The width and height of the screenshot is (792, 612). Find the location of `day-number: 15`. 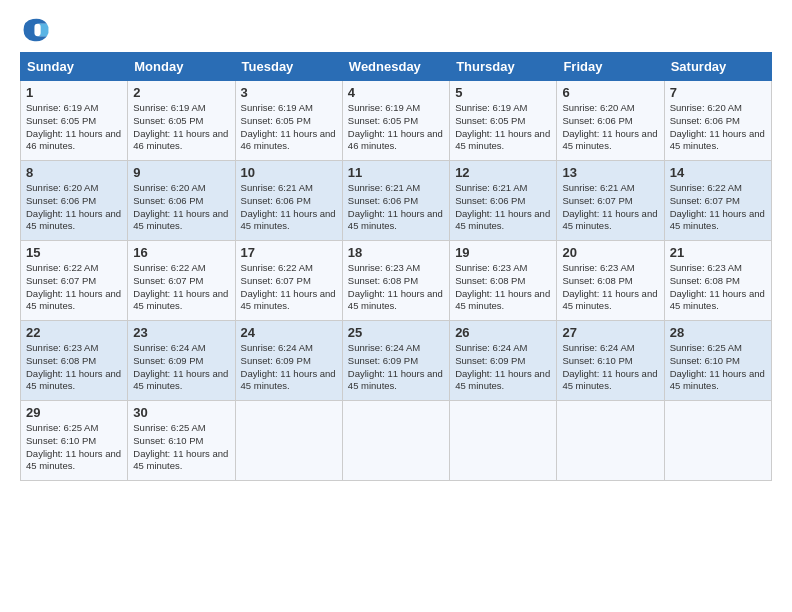

day-number: 15 is located at coordinates (74, 252).